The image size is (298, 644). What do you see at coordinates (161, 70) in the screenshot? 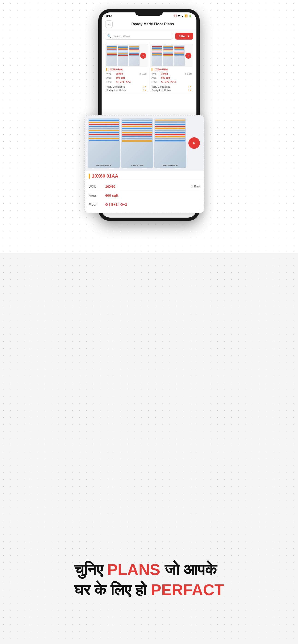
I see `plan-name-2: 10X60 01BA` at bounding box center [161, 70].